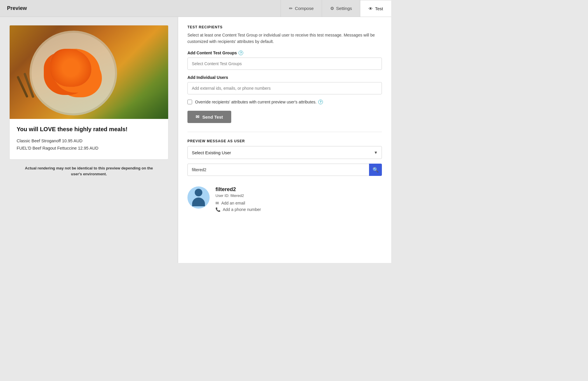  I want to click on send-test-button: ✉ Send Test, so click(209, 117).